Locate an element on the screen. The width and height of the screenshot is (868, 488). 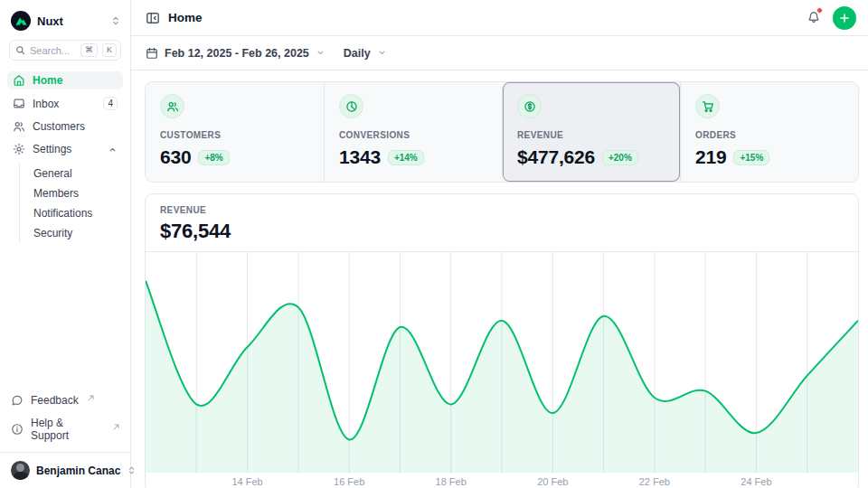
notifications-button is located at coordinates (814, 18).